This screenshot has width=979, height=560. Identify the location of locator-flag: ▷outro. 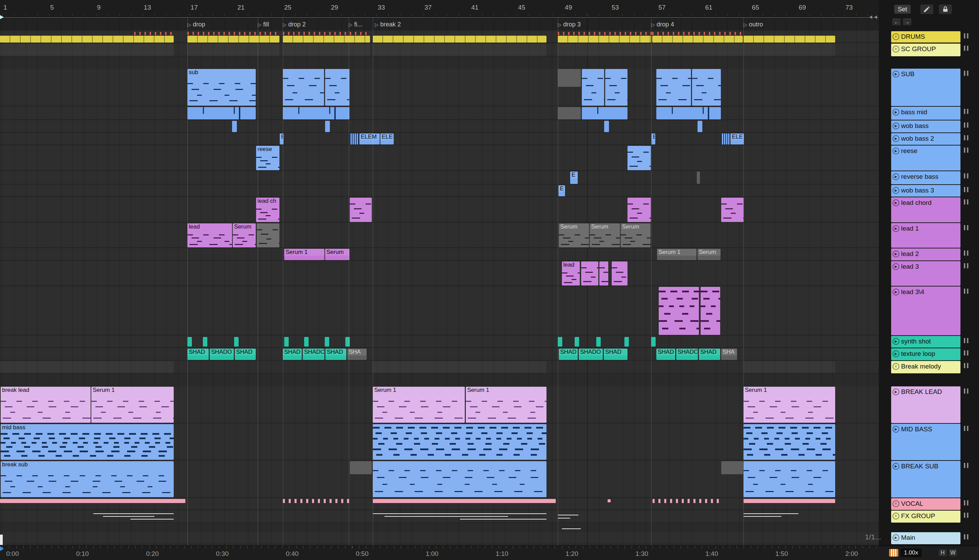
(753, 25).